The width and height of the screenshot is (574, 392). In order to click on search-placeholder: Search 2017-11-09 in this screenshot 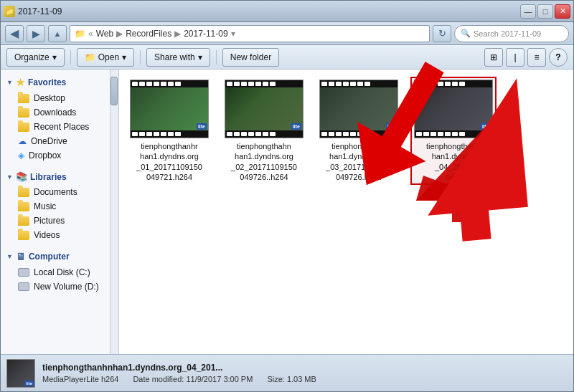, I will do `click(507, 34)`.